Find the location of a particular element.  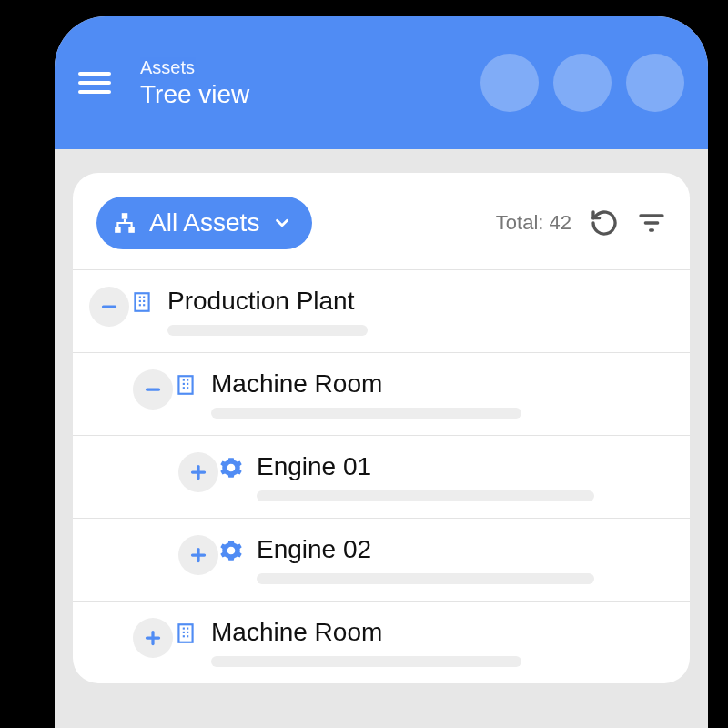

menu-icon is located at coordinates (96, 83).